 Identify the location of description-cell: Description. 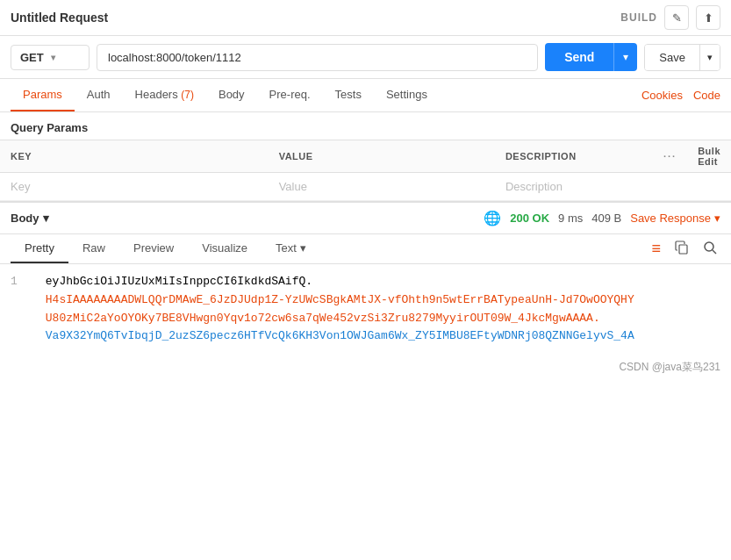
(574, 187).